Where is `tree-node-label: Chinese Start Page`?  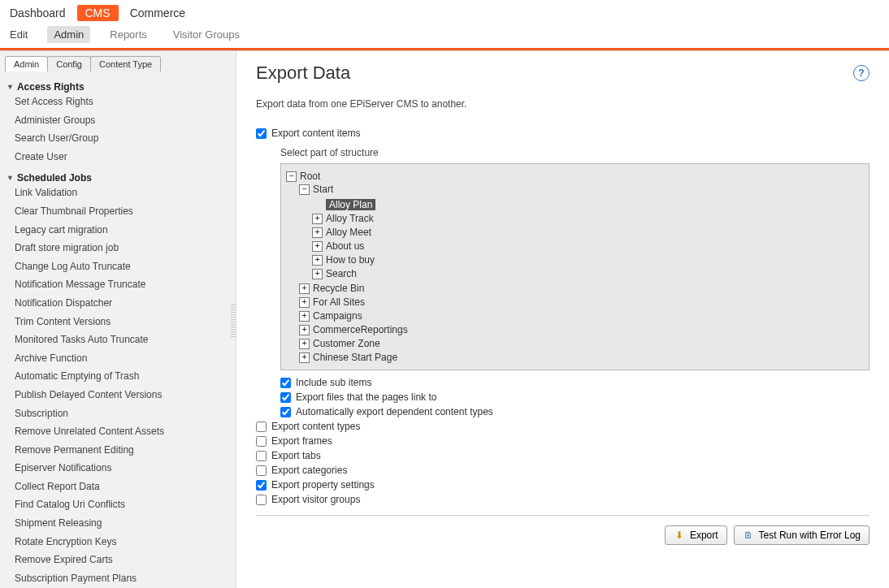
tree-node-label: Chinese Start Page is located at coordinates (355, 357).